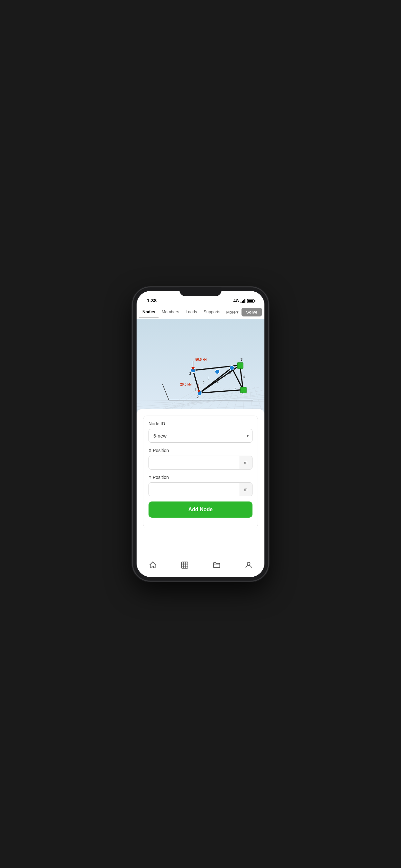 The width and height of the screenshot is (401, 868). What do you see at coordinates (201, 434) in the screenshot?
I see `phone-shell: 1:38 4G Nodes` at bounding box center [201, 434].